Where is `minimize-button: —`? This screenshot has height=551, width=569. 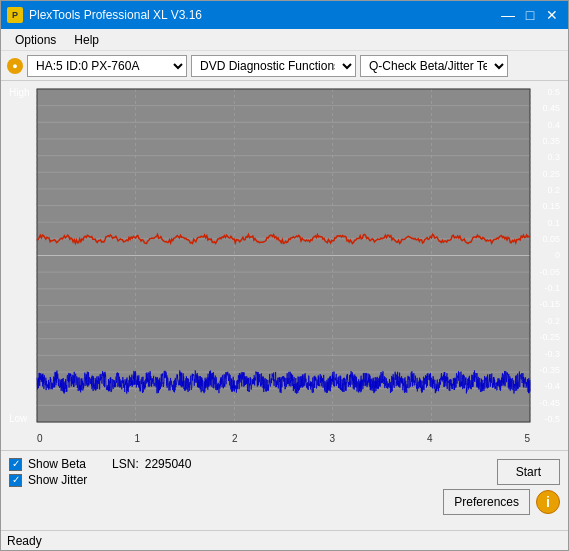 minimize-button: — is located at coordinates (508, 15).